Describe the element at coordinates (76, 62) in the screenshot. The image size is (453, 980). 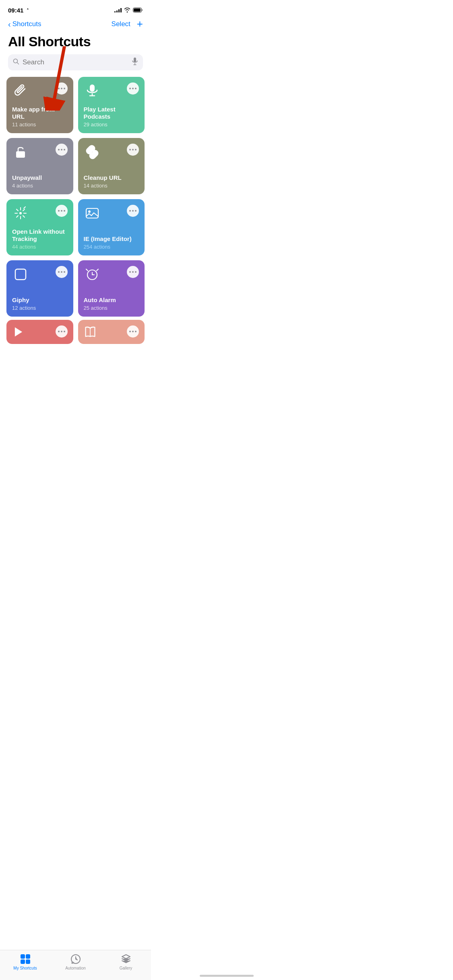
I see `search-bar` at that location.